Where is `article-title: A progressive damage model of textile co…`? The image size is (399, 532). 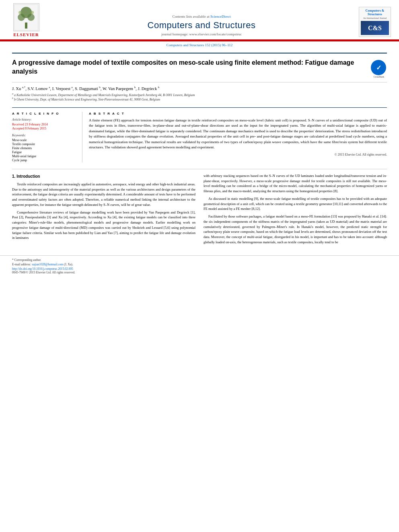
article-title: A progressive damage model of textile co… is located at coordinates (189, 68).